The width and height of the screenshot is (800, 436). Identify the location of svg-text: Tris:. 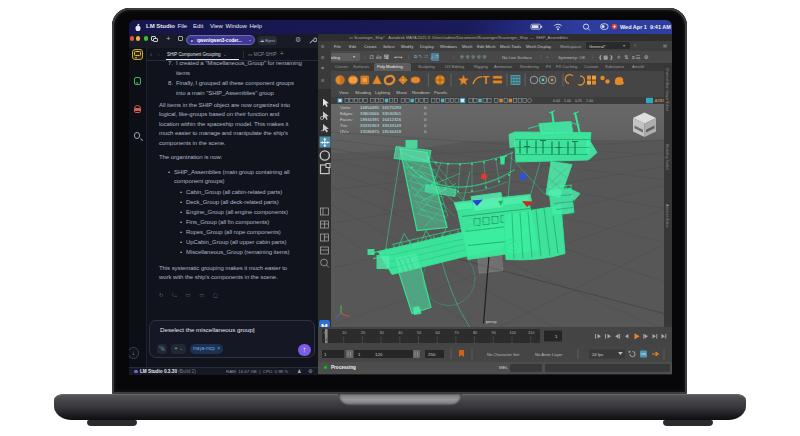
(344, 126).